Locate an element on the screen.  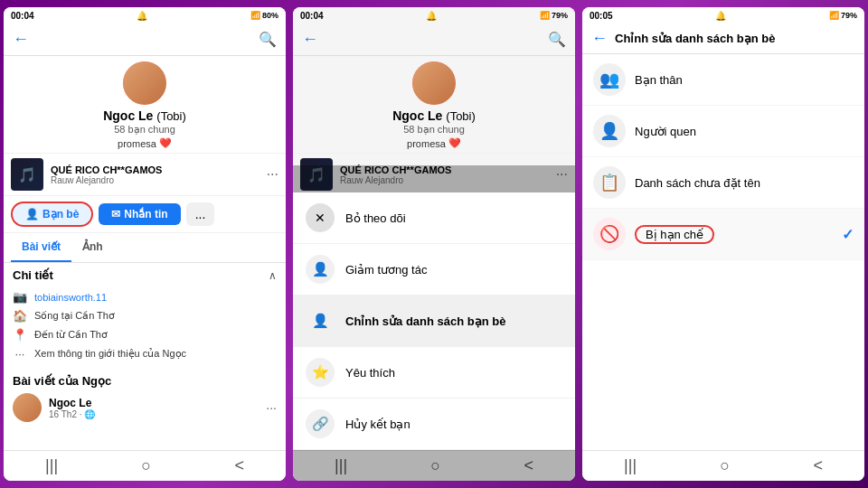
post-more-1: ··· is located at coordinates (271, 408).